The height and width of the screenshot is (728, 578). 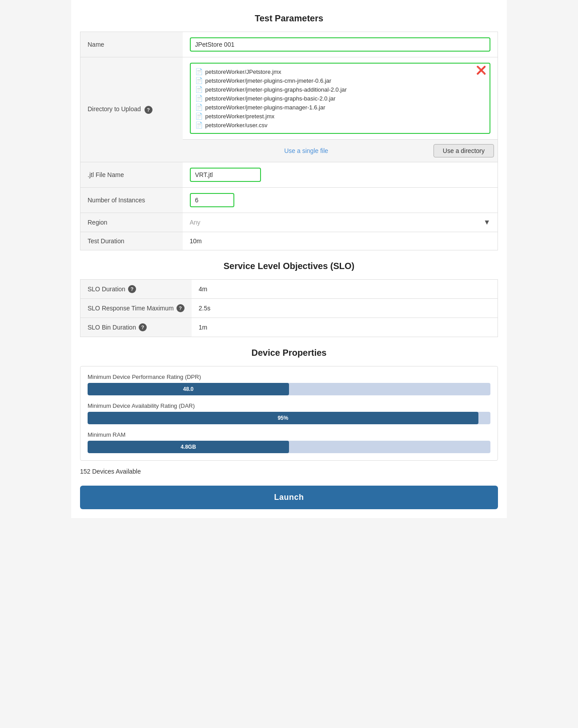 What do you see at coordinates (196, 241) in the screenshot?
I see `duration-value: 10m` at bounding box center [196, 241].